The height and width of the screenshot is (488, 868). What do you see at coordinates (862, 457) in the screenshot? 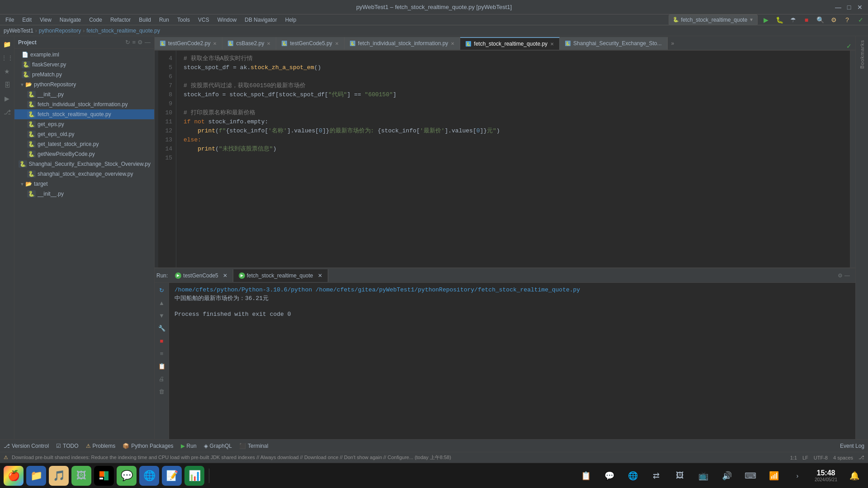
I see `git-icon: ⎇` at bounding box center [862, 457].